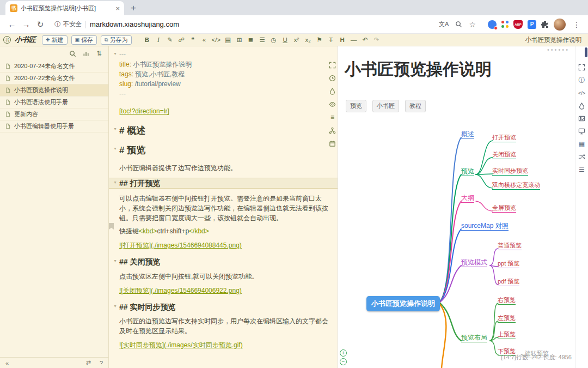 This screenshot has height=368, width=588. I want to click on info-icon: ⓘ, so click(582, 80).